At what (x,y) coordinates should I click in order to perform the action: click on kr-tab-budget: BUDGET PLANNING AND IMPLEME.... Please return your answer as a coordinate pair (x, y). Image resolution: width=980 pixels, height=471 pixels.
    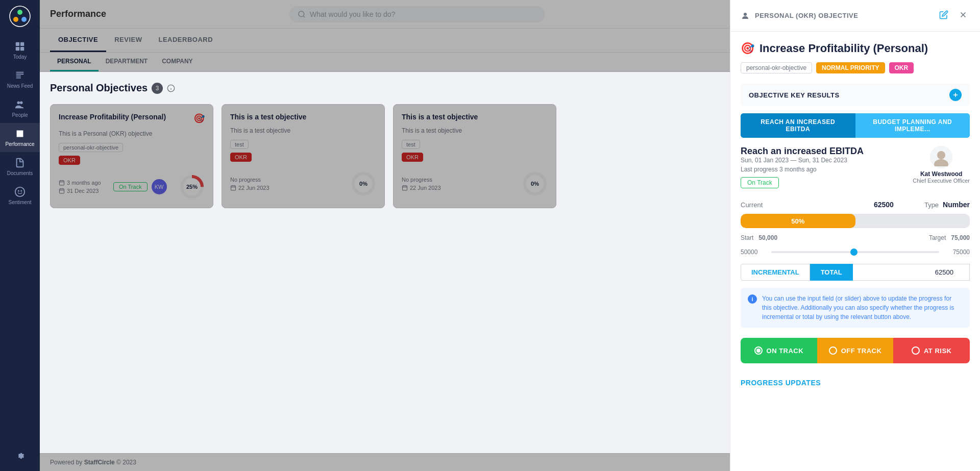
    Looking at the image, I should click on (913, 126).